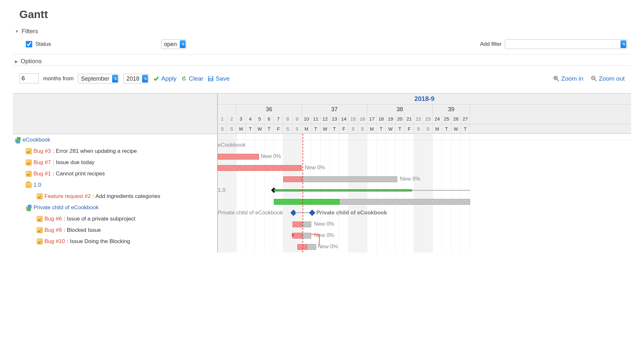 The height and width of the screenshot is (344, 644). I want to click on day-header-cell: 20, so click(400, 119).